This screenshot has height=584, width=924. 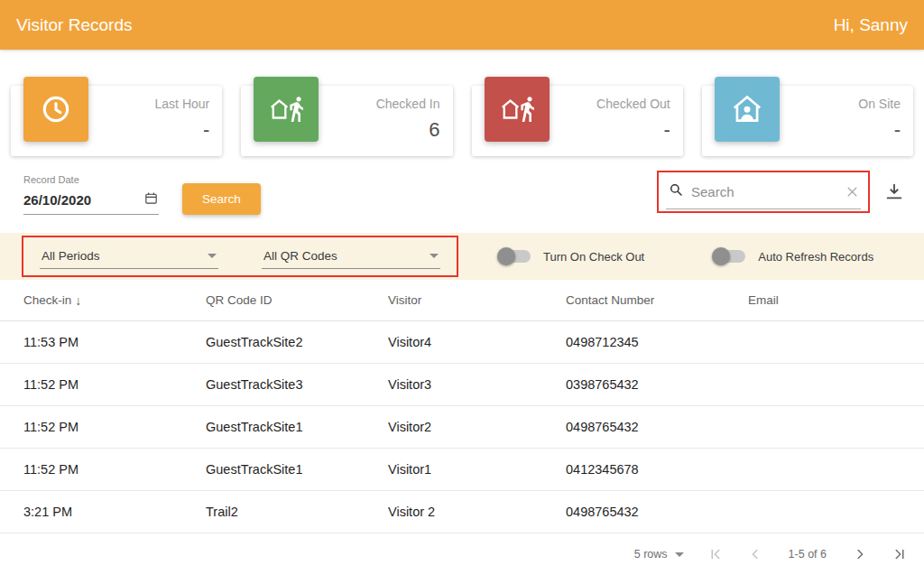 What do you see at coordinates (765, 191) in the screenshot?
I see `search-input` at bounding box center [765, 191].